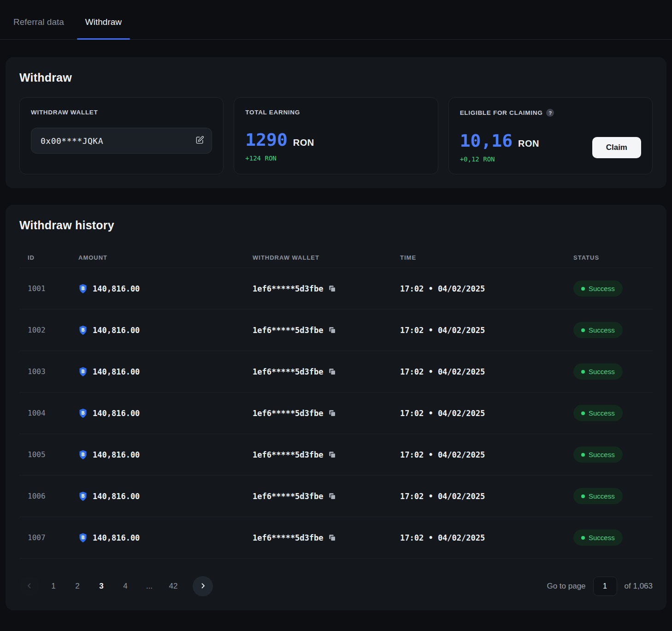 This screenshot has width=672, height=631. What do you see at coordinates (336, 20) in the screenshot?
I see `tab-bar: Referral data Withdraw` at bounding box center [336, 20].